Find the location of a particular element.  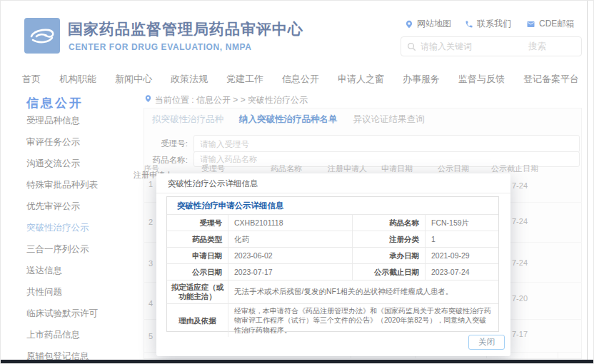

sitemap-label: 网站地图 is located at coordinates (434, 24).